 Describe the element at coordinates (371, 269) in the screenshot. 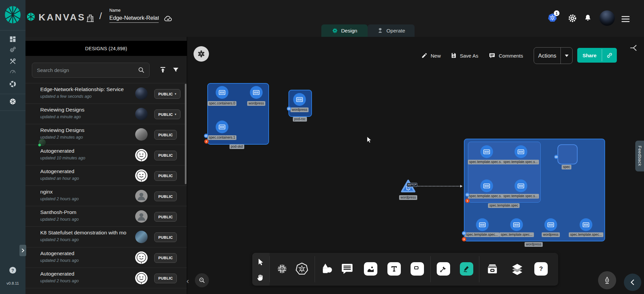

I see `image-tool-button` at that location.